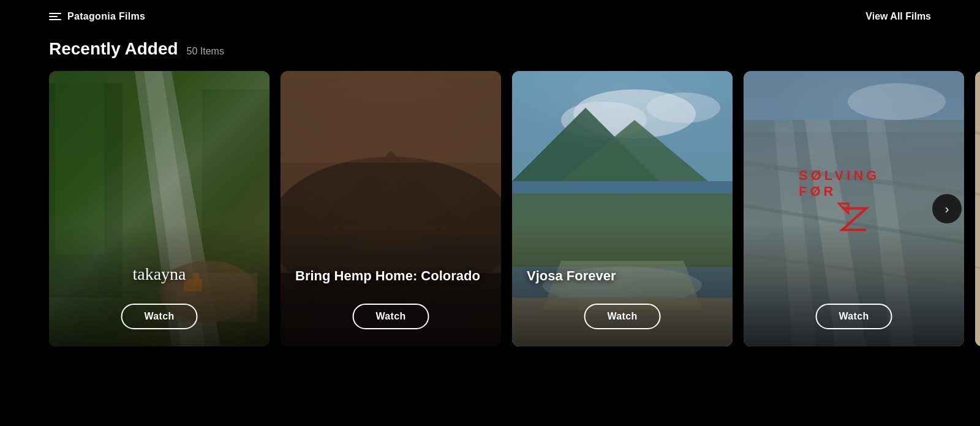 The image size is (980, 426). What do you see at coordinates (55, 17) in the screenshot?
I see `menu-icon` at bounding box center [55, 17].